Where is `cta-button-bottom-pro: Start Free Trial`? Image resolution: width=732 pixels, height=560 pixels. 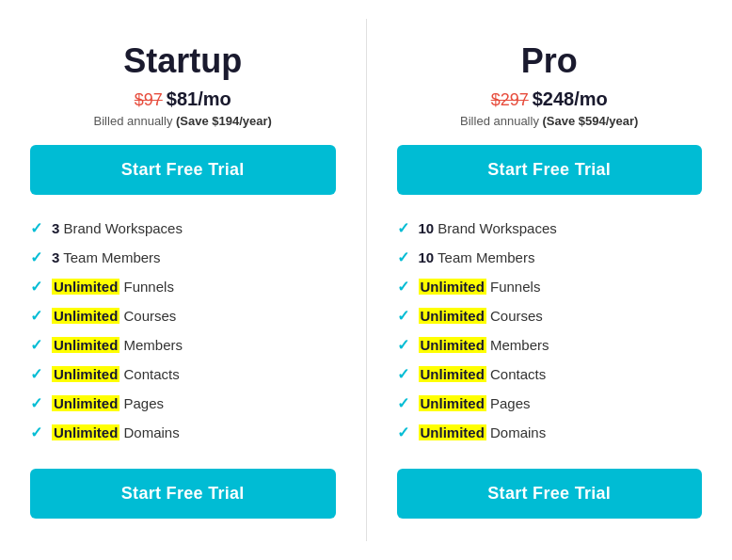 cta-button-bottom-pro: Start Free Trial is located at coordinates (549, 493).